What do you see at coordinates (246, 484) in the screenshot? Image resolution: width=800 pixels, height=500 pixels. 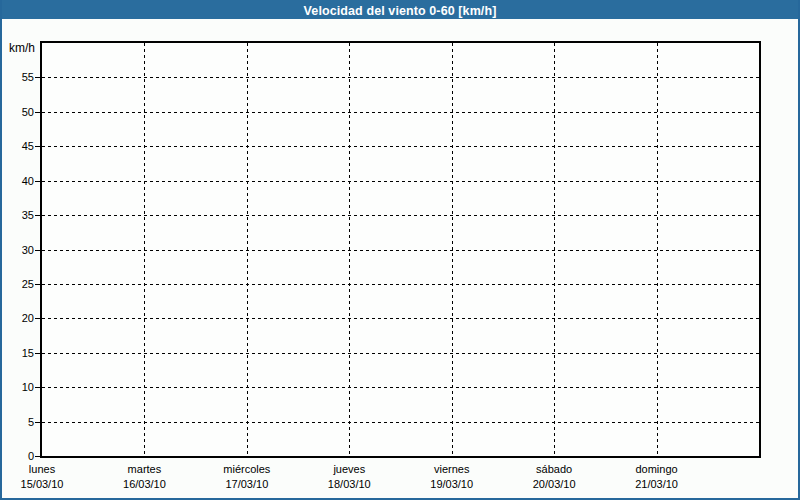 I see `x-axis-date: 17/03/10` at bounding box center [246, 484].